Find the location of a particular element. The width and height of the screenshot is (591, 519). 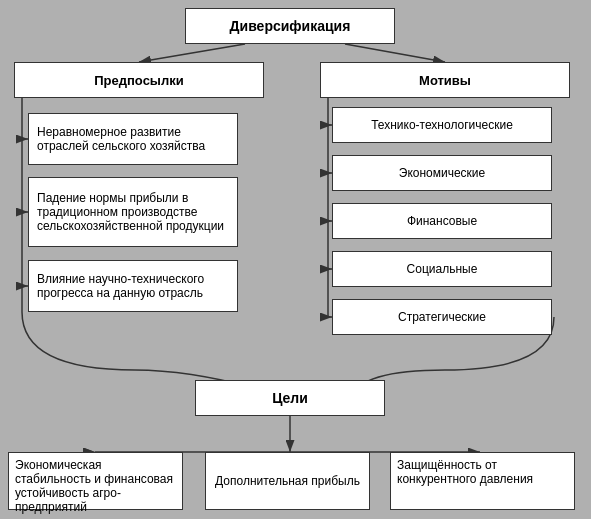

right-item-3-box: Финансовые is located at coordinates (442, 221).